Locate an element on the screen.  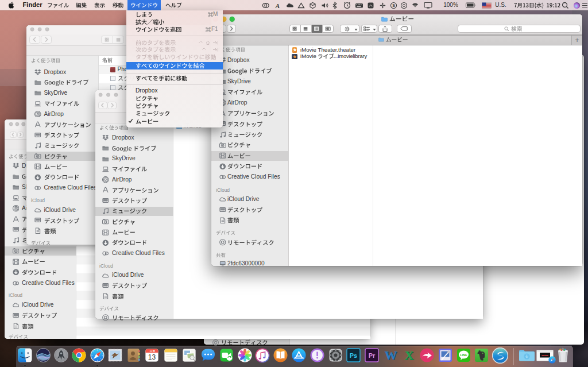
svg-text: LINE is located at coordinates (464, 355).